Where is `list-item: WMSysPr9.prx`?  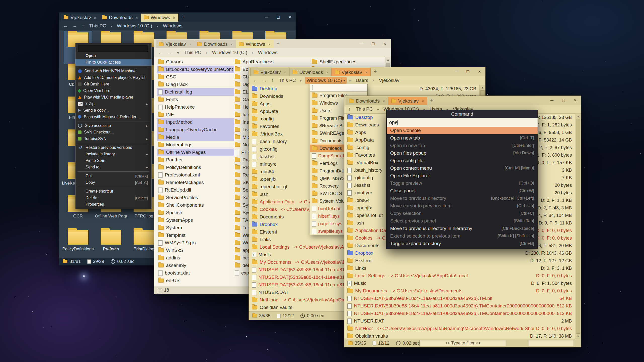 list-item: WMSysPr9.prx is located at coordinates (195, 243).